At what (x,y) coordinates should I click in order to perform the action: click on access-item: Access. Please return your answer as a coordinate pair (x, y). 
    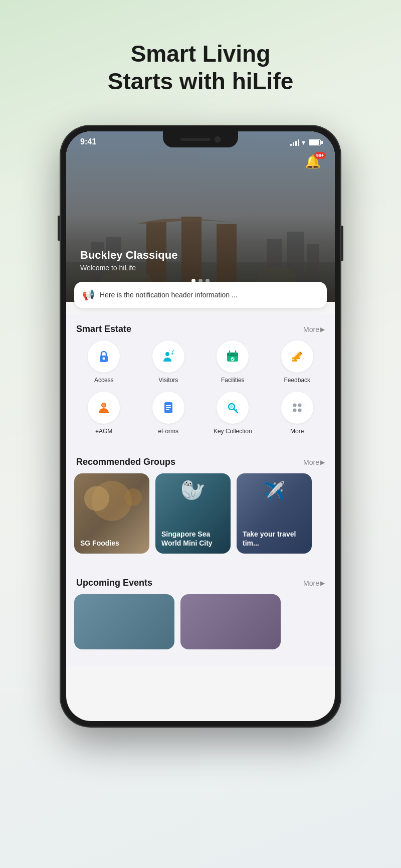
    Looking at the image, I should click on (104, 362).